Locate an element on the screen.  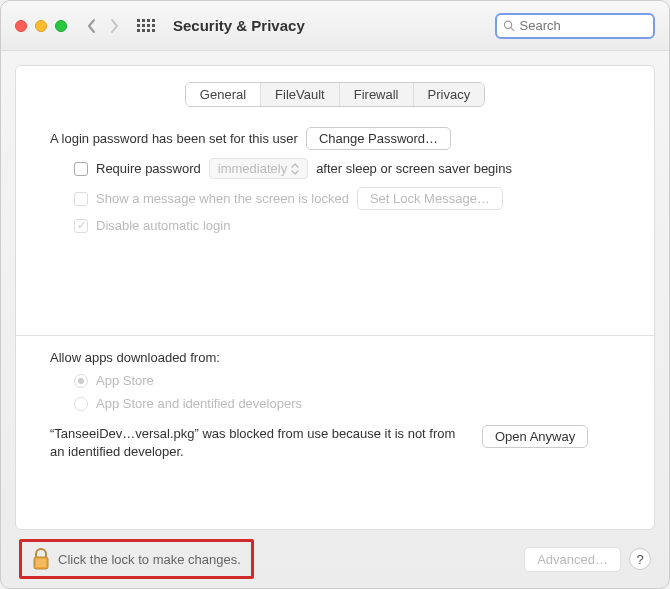
require-password-checkbox is located at coordinates (81, 169).